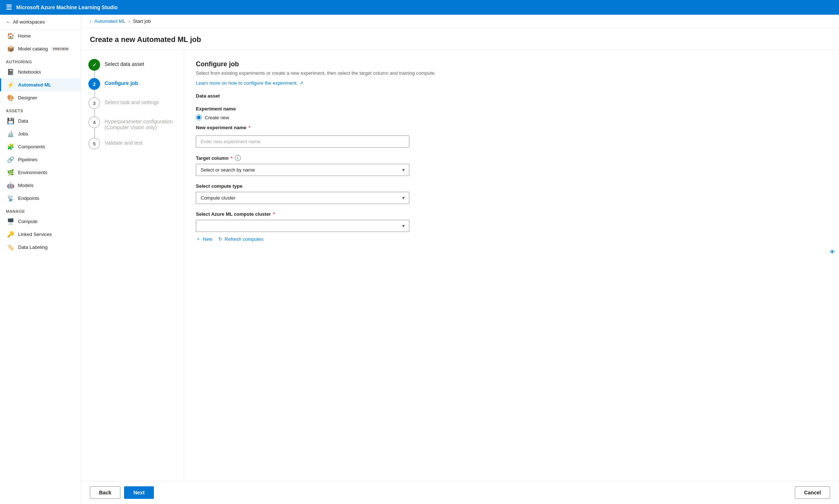 This screenshot has width=839, height=504. Describe the element at coordinates (40, 49) in the screenshot. I see `sidebar-item-model-catalog: 📦 Model catalog PREVIEW` at that location.